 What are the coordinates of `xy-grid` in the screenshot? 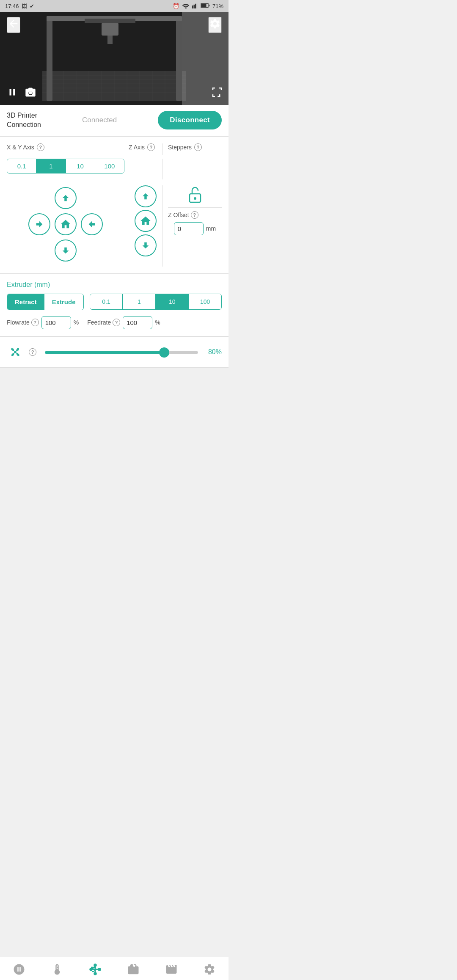 It's located at (66, 224).